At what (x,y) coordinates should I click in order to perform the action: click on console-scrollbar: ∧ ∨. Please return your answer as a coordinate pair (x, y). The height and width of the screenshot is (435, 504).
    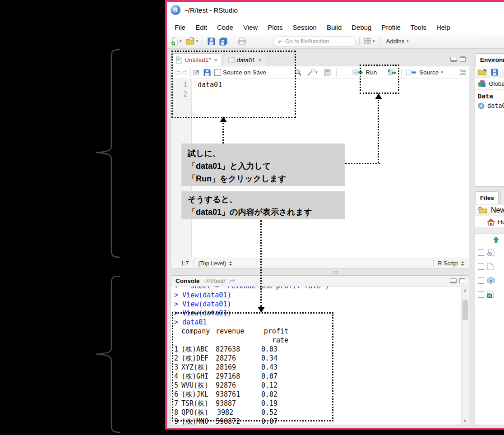
    Looking at the image, I should click on (465, 356).